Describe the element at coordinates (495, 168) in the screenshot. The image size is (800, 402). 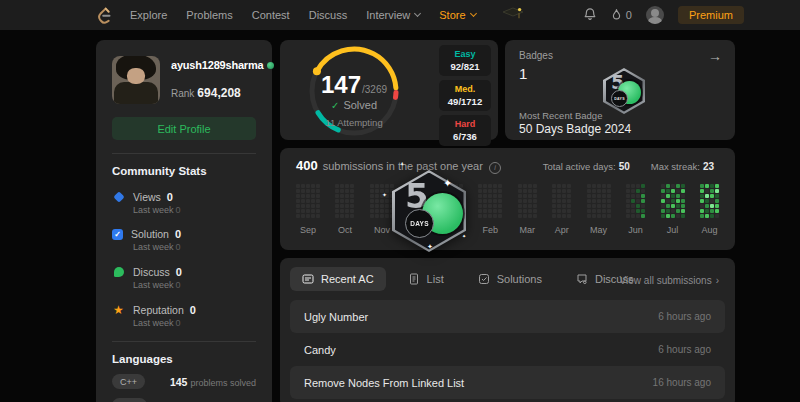
I see `info-icon: i` at that location.